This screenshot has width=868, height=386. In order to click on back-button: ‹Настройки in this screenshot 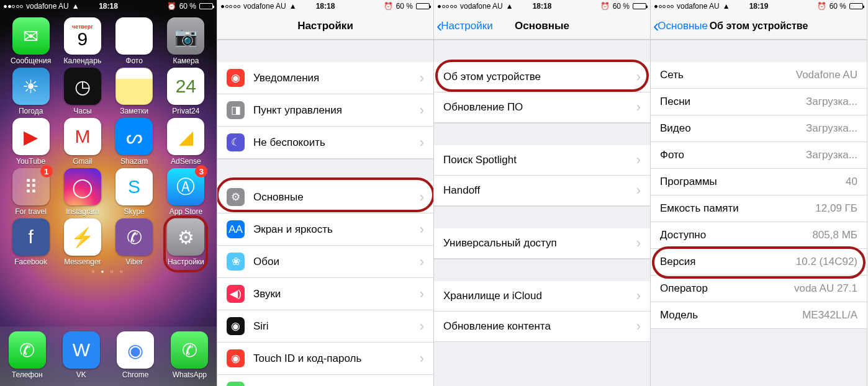, I will do `click(464, 26)`.